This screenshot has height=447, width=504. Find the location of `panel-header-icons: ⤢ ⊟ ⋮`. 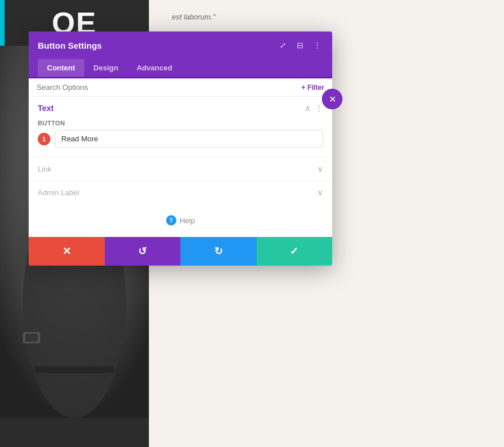

panel-header-icons: ⤢ ⊟ ⋮ is located at coordinates (300, 45).